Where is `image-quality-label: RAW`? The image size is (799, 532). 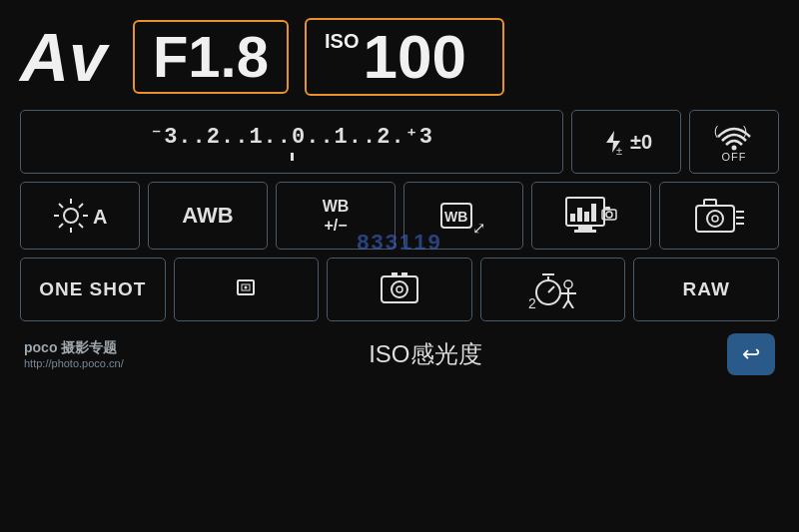
image-quality-label: RAW is located at coordinates (707, 289).